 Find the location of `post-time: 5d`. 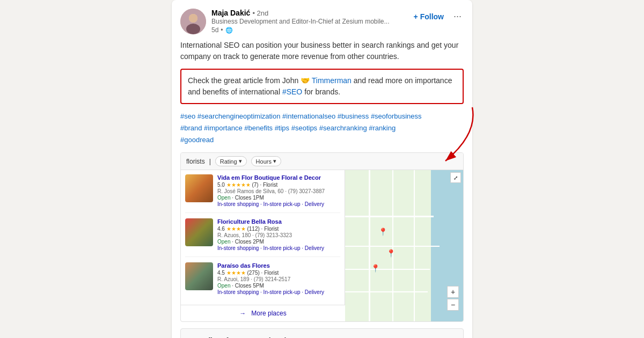

post-time: 5d is located at coordinates (215, 30).